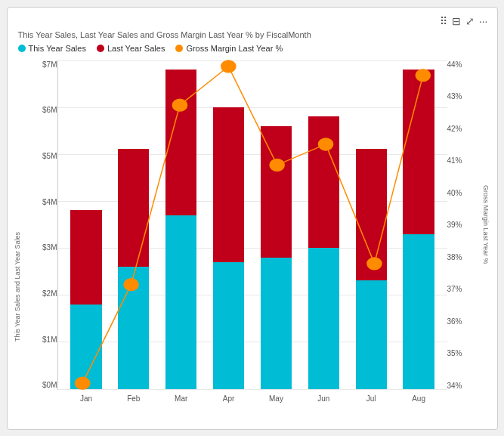  I want to click on x-label-feb: Feb, so click(133, 399).